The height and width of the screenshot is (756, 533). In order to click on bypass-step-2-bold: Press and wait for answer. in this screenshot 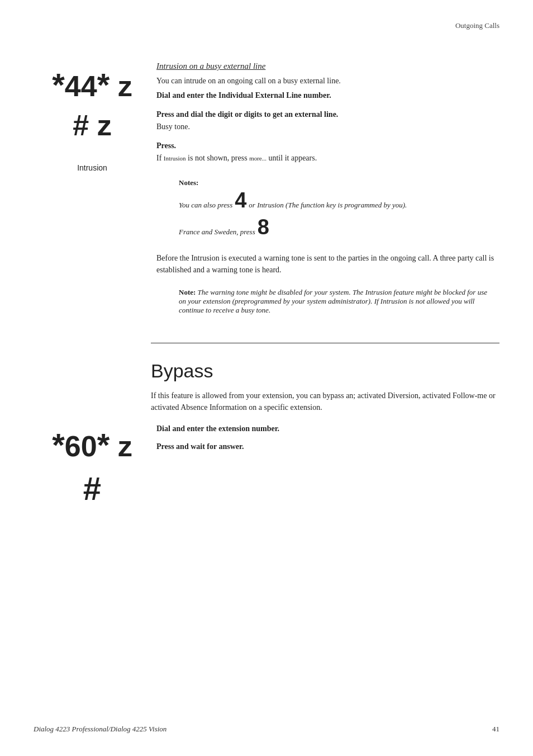, I will do `click(328, 447)`.